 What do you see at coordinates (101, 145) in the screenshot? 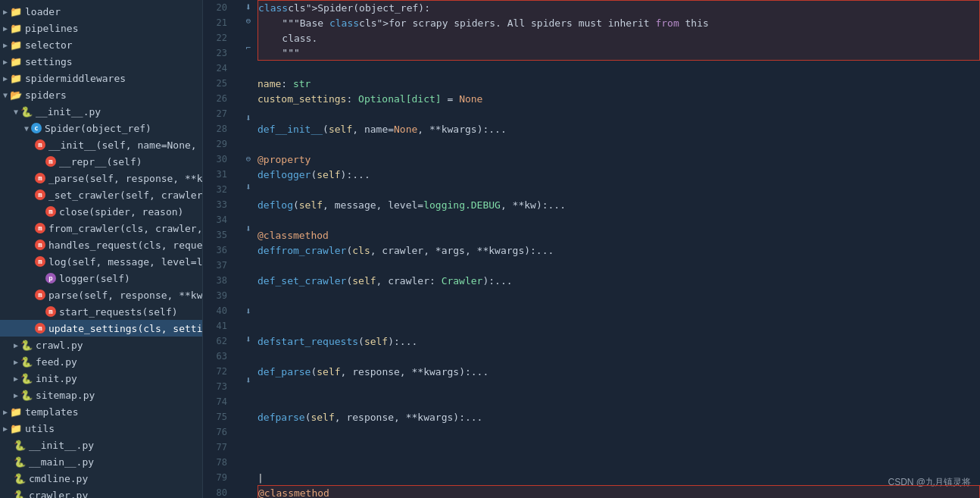
I see `sidebar-item-method-init: m __init__(self, name=None, **kwa` at bounding box center [101, 145].